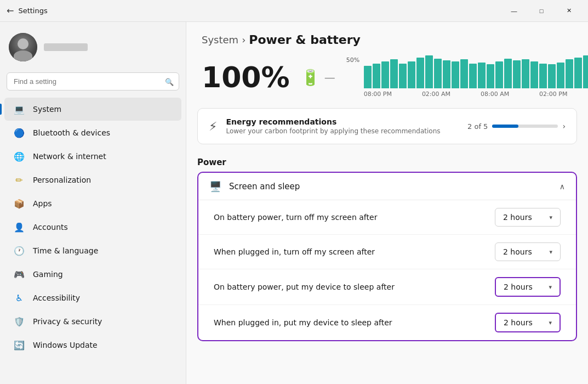 This screenshot has width=588, height=384. Describe the element at coordinates (93, 298) in the screenshot. I see `sidebar-item-accessibility: ♿ Accessibility` at that location.